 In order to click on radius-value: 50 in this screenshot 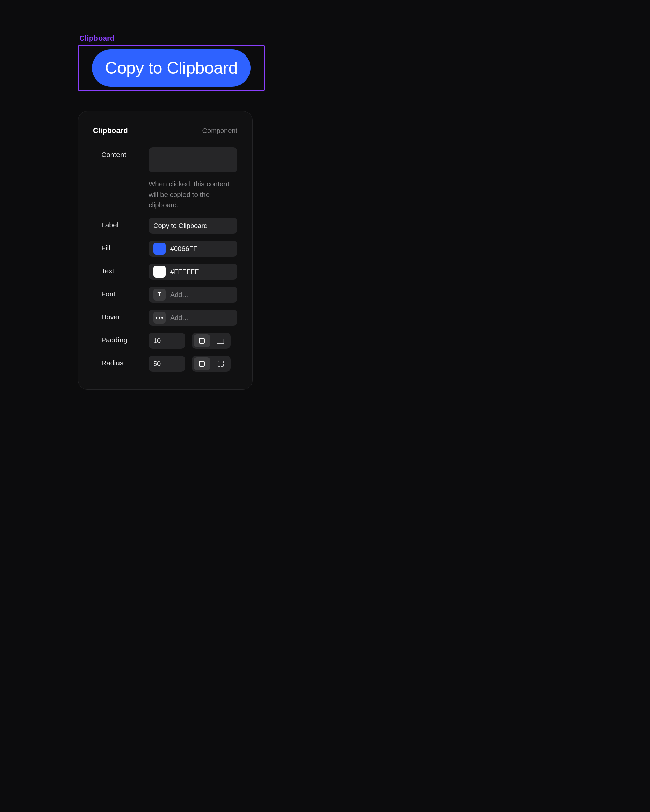, I will do `click(157, 364)`.